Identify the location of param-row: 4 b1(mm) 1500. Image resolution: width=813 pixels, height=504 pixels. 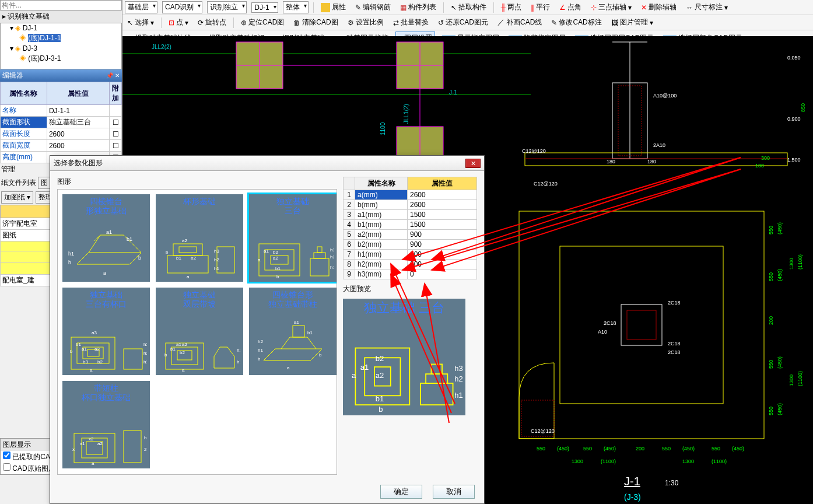
(411, 225).